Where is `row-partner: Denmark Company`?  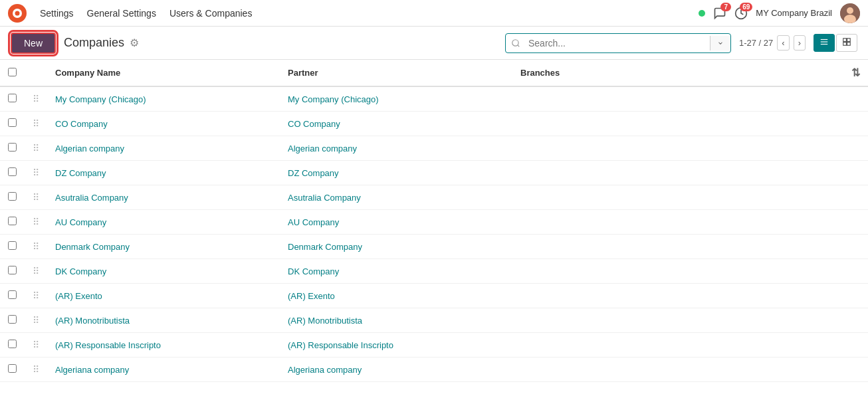
row-partner: Denmark Company is located at coordinates (396, 247).